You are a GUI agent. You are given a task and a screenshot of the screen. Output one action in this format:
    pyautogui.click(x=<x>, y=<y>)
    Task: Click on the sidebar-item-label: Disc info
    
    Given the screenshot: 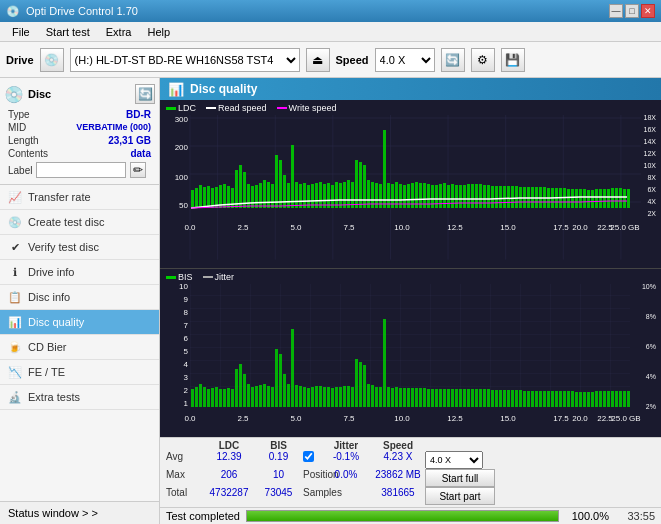 What is the action you would take?
    pyautogui.click(x=49, y=297)
    